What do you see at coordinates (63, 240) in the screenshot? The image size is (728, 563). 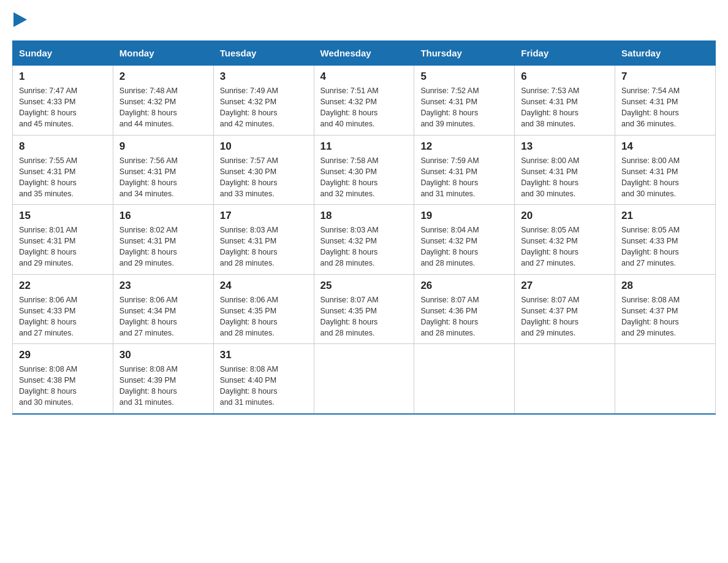 I see `calendar-cell: 15Sunrise: 8:01 AMSunset: 4:31 PMDayligh…` at bounding box center [63, 240].